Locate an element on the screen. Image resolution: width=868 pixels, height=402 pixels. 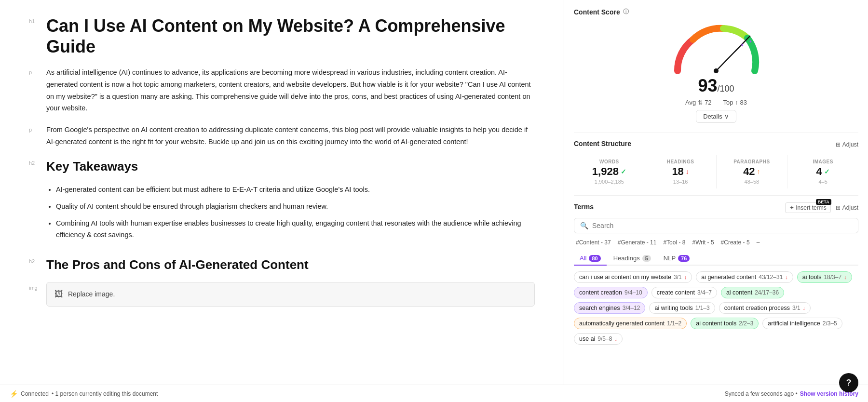
paragraphs-up-icon: ↑ is located at coordinates (759, 172).